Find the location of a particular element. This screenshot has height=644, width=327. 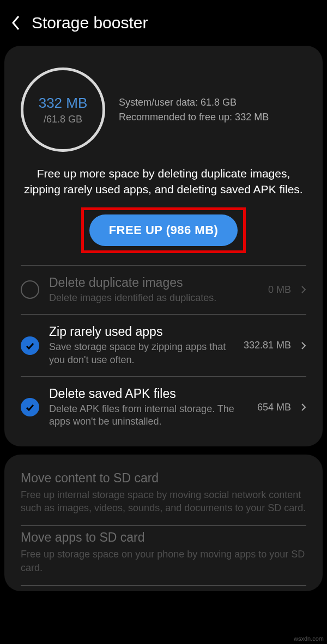

storage-total-value: /61.8 GB is located at coordinates (63, 120).